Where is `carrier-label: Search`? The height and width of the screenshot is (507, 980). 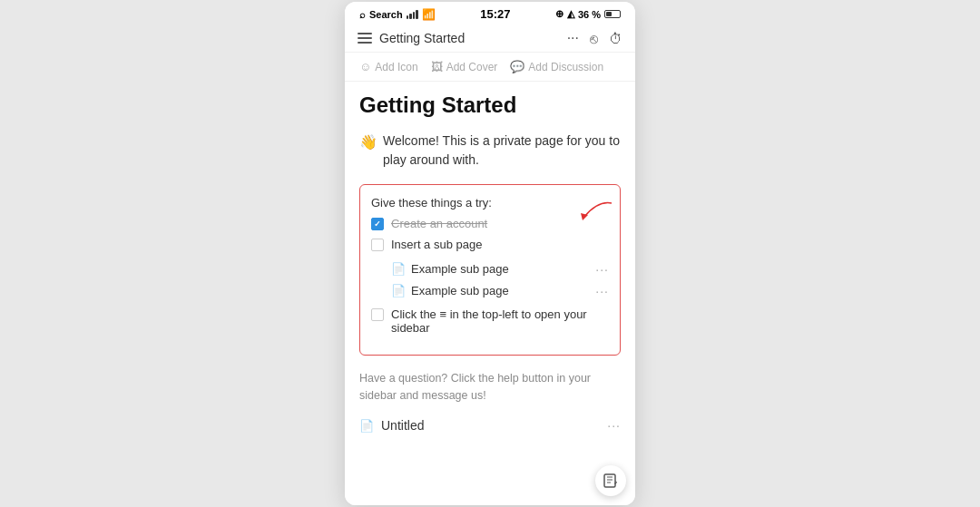
carrier-label: Search is located at coordinates (387, 15).